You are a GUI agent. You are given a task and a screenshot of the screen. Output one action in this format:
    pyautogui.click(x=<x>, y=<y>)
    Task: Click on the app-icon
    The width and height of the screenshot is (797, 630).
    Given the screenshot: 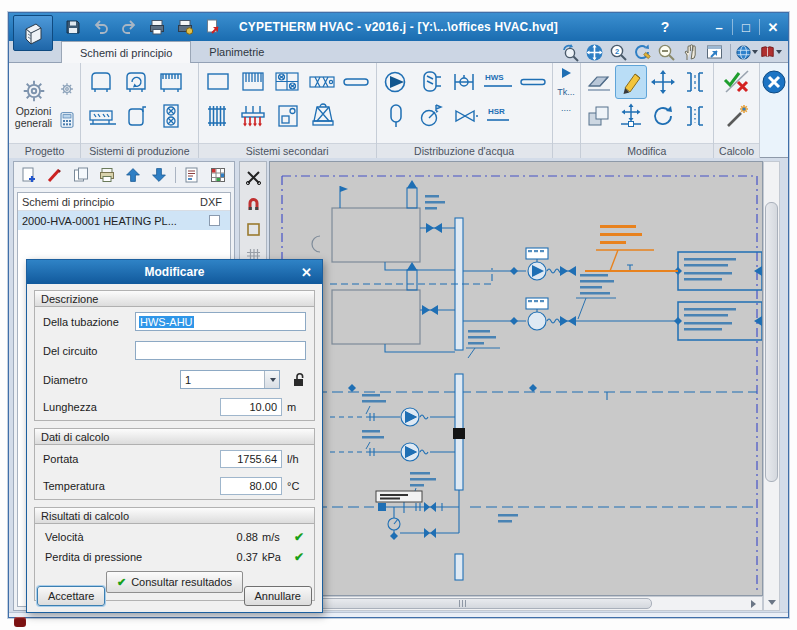 What is the action you would take?
    pyautogui.click(x=33, y=33)
    